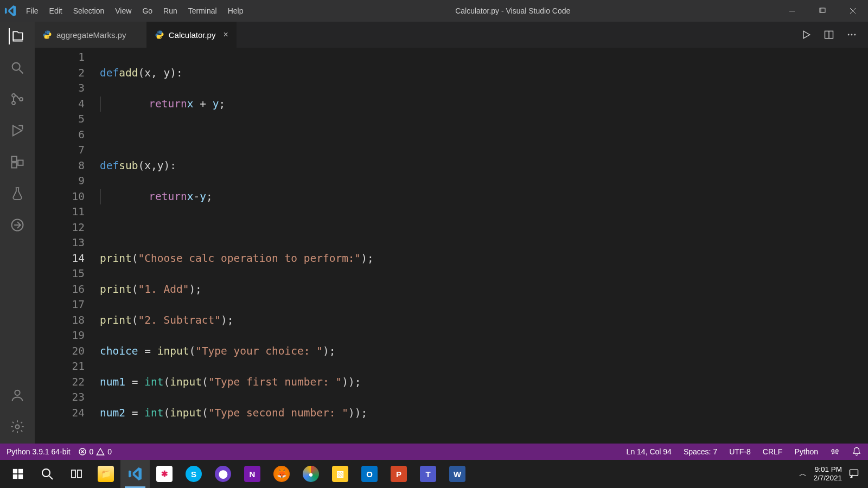 This screenshot has height=488, width=868. What do you see at coordinates (203, 11) in the screenshot?
I see `menu-terminal: Terminal` at bounding box center [203, 11].